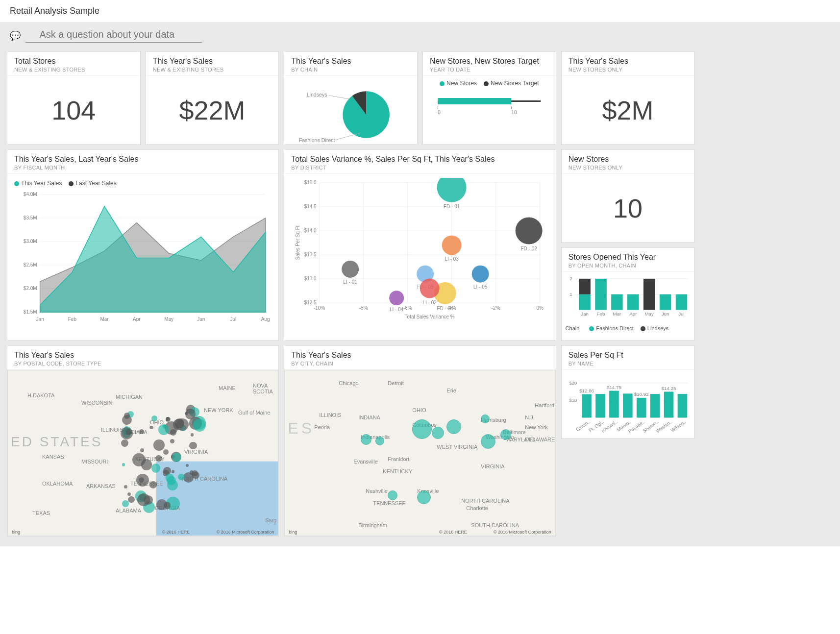 The width and height of the screenshot is (840, 634). Describe the element at coordinates (311, 278) in the screenshot. I see `svg-text: $13.0` at that location.